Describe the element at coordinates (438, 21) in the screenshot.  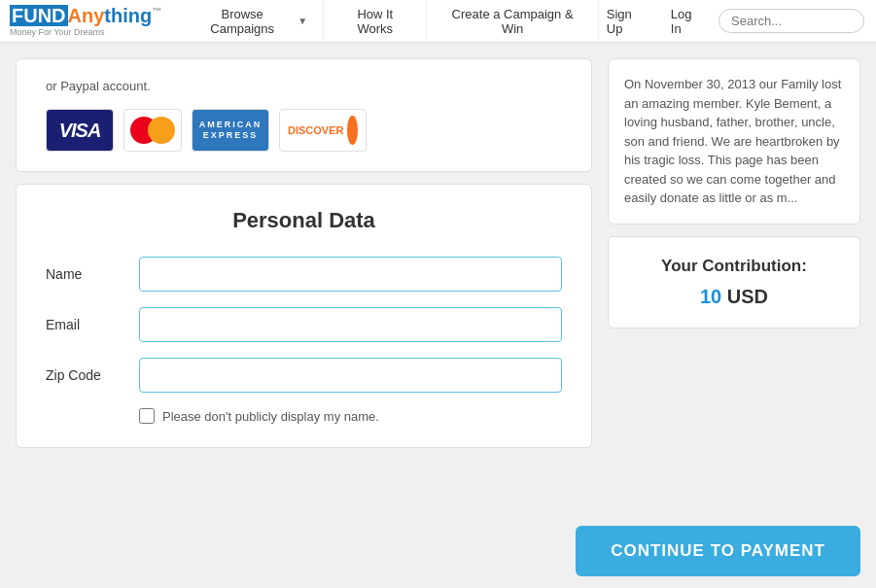
I see `header: FUNDAnything™ Money For Your Dreams Brow…` at that location.